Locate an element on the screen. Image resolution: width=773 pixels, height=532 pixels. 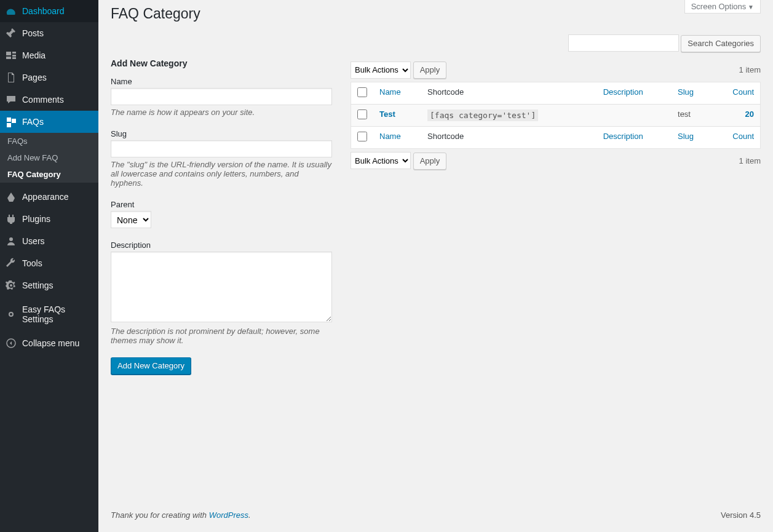
search-categories-button: Search Categories is located at coordinates (721, 44).